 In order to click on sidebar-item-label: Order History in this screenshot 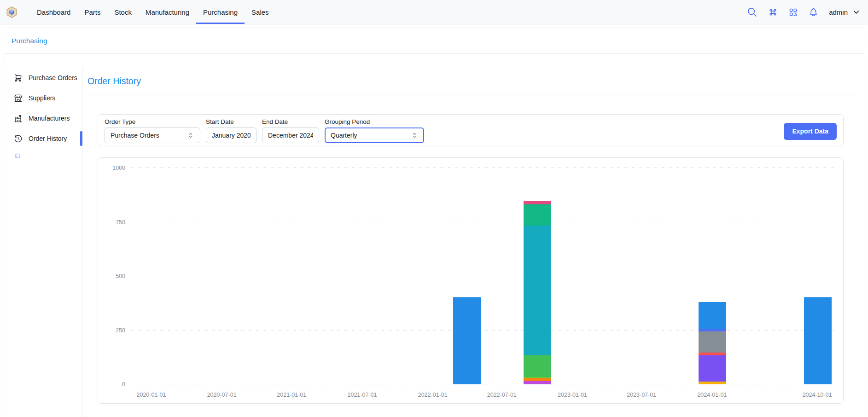, I will do `click(48, 139)`.